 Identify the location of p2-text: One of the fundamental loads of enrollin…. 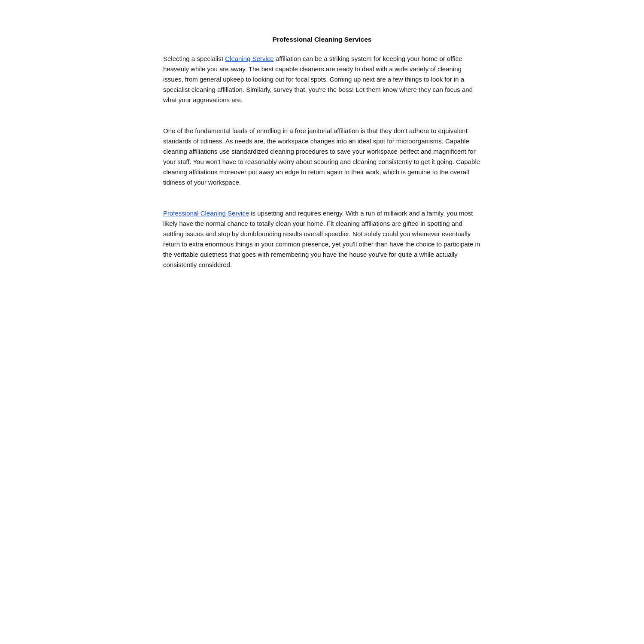
(322, 156).